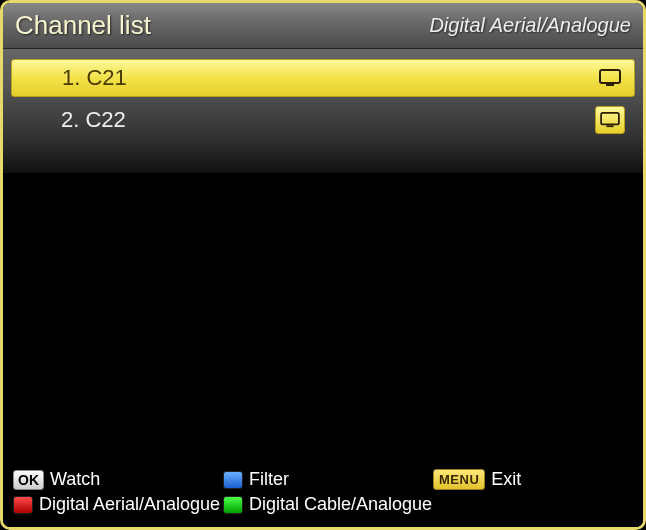  Describe the element at coordinates (323, 504) in the screenshot. I see `footer-row-2: Digital Aerial/Analogue Digital Cable/An…` at that location.